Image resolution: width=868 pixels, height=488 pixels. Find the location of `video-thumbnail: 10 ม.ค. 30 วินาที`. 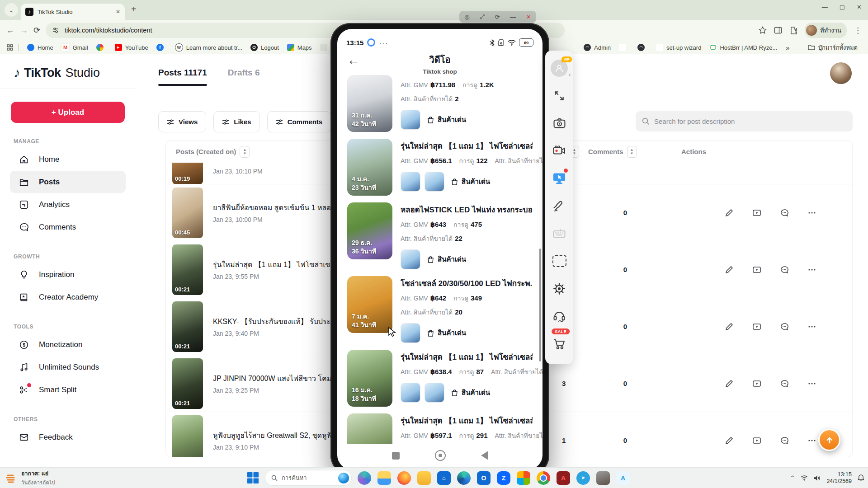

video-thumbnail: 10 ม.ค. 30 วินาที is located at coordinates (370, 429).